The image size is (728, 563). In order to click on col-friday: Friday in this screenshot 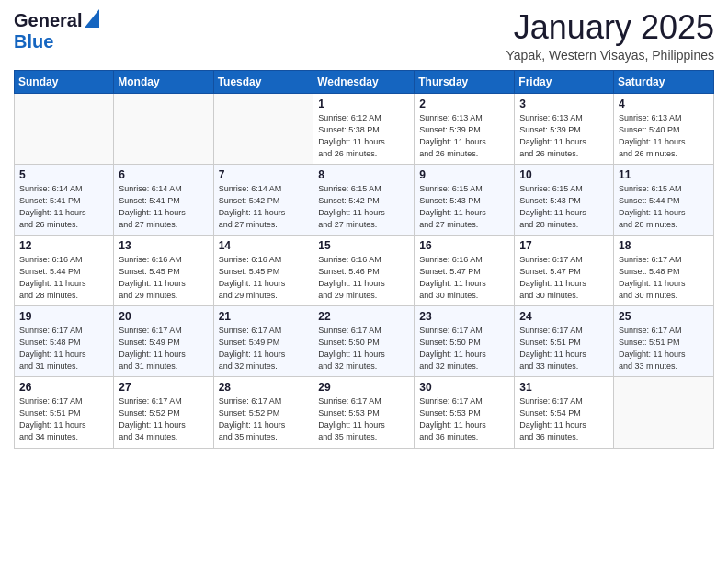, I will do `click(564, 81)`.